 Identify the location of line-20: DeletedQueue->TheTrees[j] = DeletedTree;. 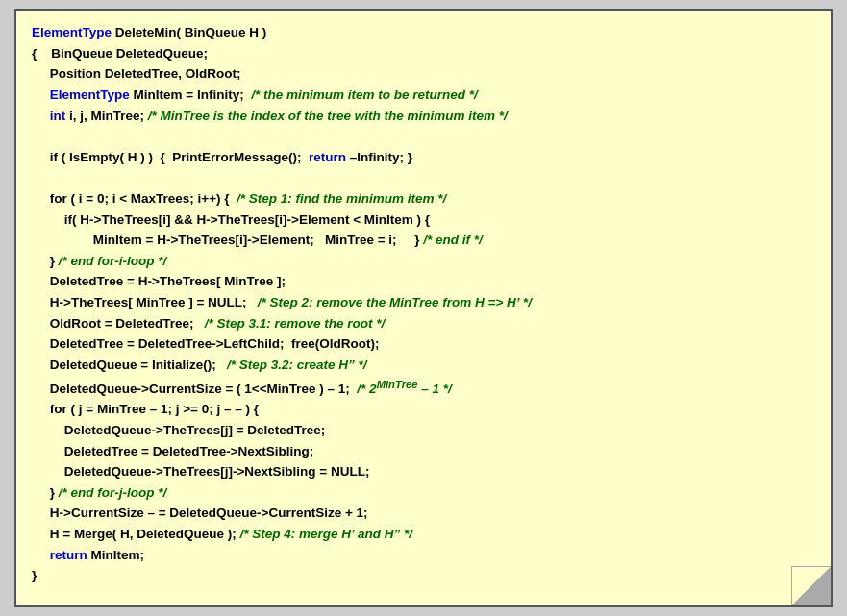
(423, 431).